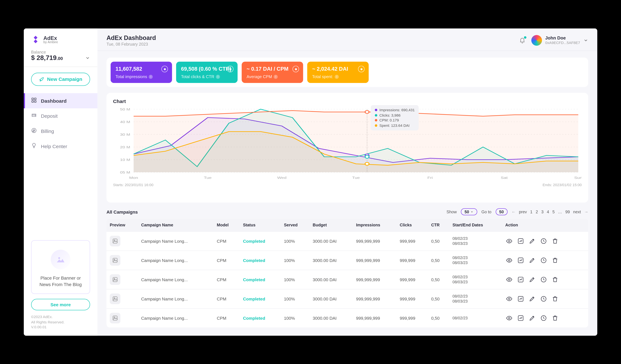  I want to click on prev-arrow-icon: ←, so click(514, 212).